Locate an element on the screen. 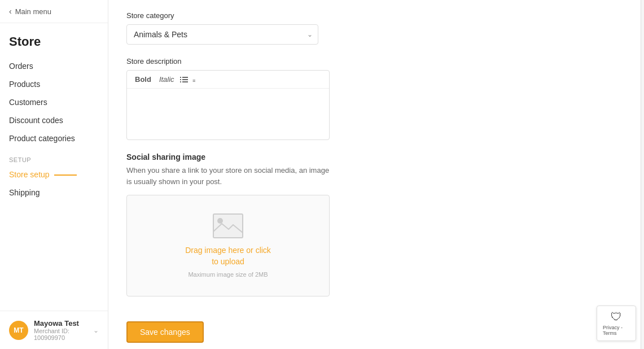  unordered-list-icon is located at coordinates (185, 80).